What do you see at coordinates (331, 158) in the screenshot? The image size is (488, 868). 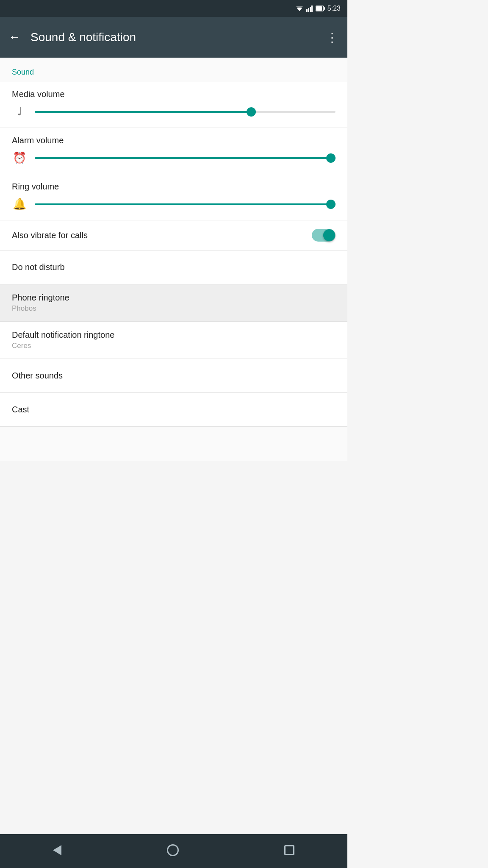 I see `alarm-volume-thumb` at bounding box center [331, 158].